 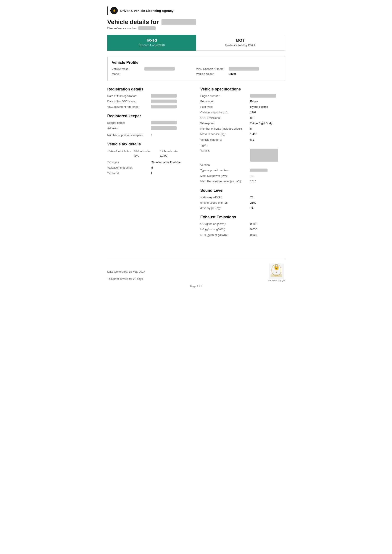 What do you see at coordinates (252, 208) in the screenshot?
I see `driveby-value: 74` at bounding box center [252, 208].